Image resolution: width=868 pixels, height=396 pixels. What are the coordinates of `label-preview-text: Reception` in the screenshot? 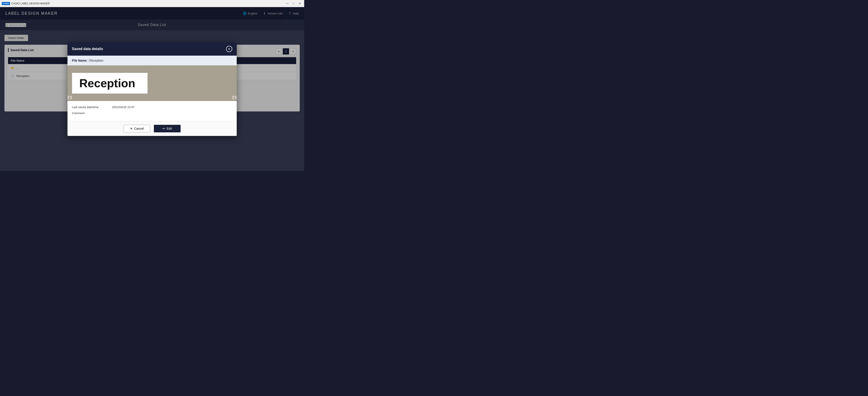 It's located at (107, 83).